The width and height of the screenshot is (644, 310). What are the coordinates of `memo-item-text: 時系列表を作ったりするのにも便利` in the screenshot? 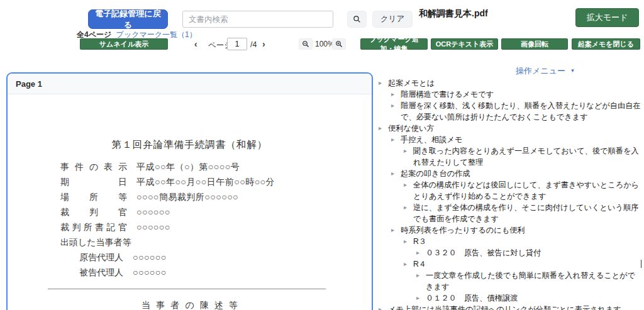 It's located at (521, 230).